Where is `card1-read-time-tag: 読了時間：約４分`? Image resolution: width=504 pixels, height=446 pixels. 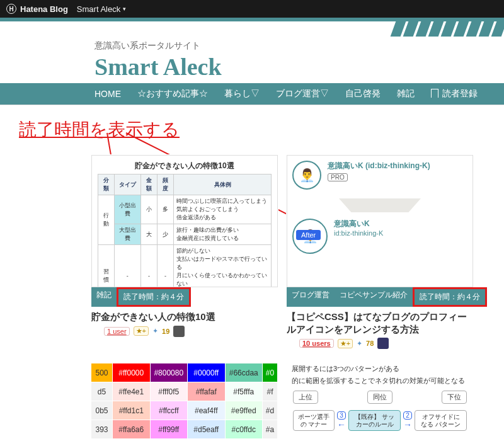 card1-read-time-tag: 読了時間：約４分 is located at coordinates (154, 297).